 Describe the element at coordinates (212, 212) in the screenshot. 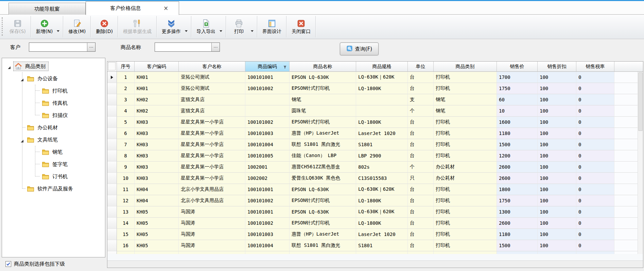

I see `table-cell: 马国涛` at that location.